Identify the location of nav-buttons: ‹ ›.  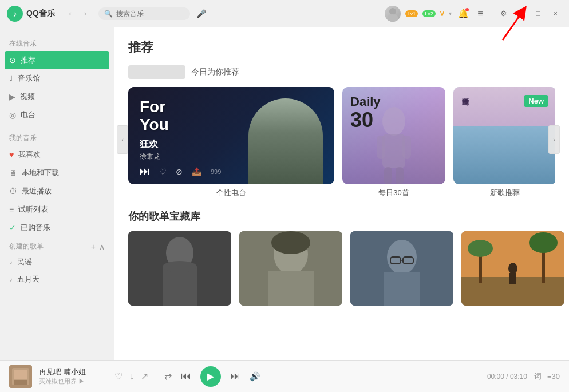
(78, 14).